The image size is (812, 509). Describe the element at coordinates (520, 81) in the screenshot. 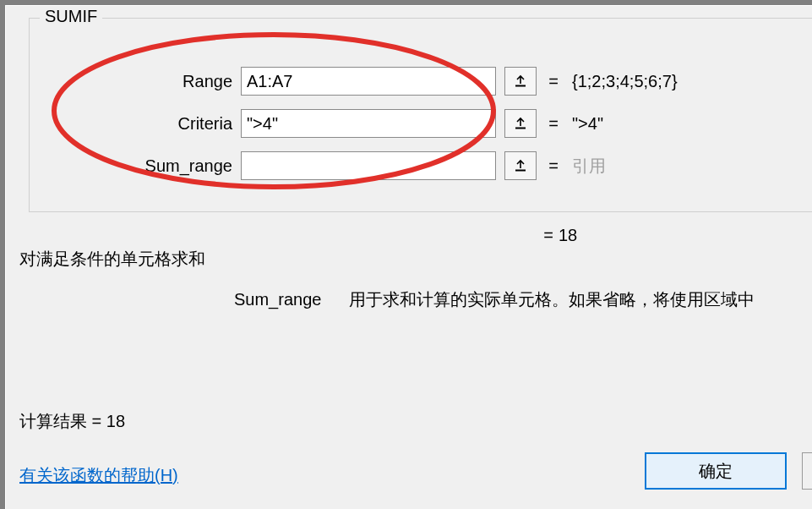

I see `collapse-dialog-button-range` at that location.